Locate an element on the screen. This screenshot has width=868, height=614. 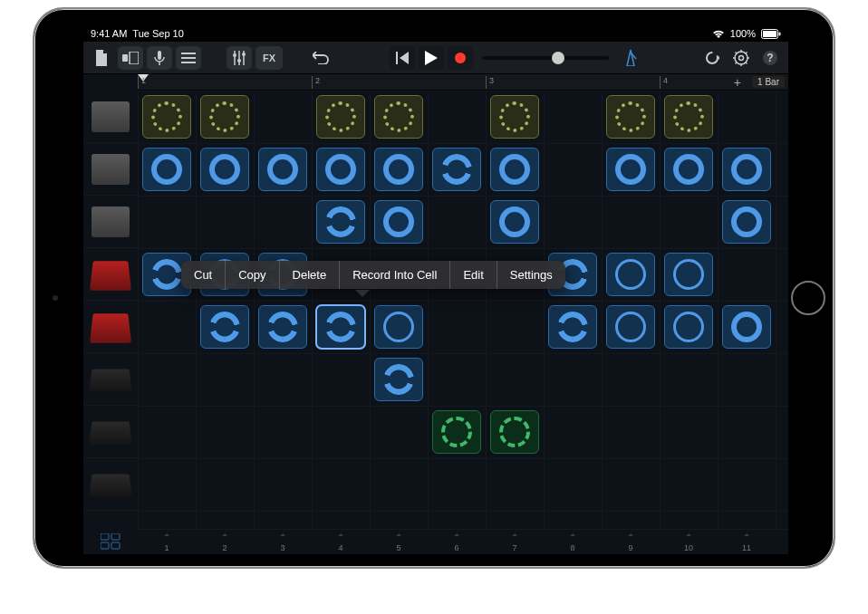
ctx-copy: Copy is located at coordinates (252, 275).